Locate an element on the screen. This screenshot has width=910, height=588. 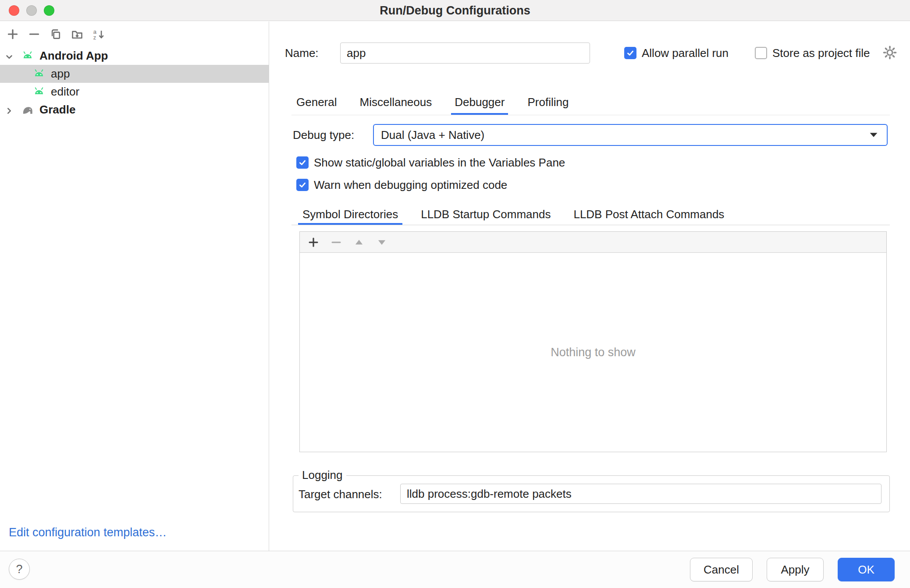
tab-profiling: Profiling is located at coordinates (548, 103).